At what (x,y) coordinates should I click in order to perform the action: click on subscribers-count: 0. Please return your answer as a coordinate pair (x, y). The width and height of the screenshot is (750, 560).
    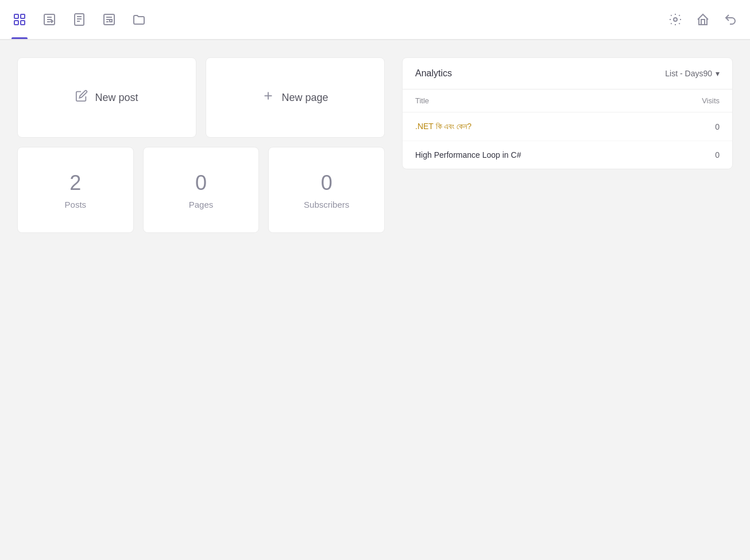
    Looking at the image, I should click on (327, 183).